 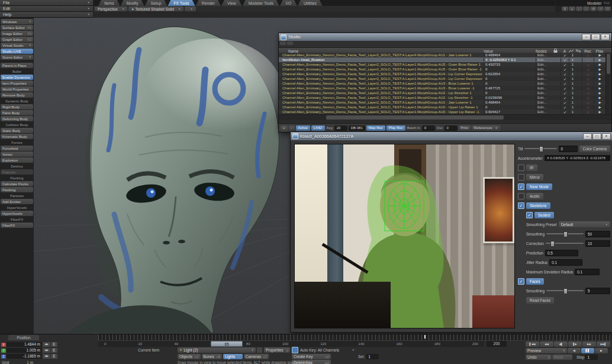 I want to click on sidebar-item: Kinematic Body ▼, so click(x=17, y=136).